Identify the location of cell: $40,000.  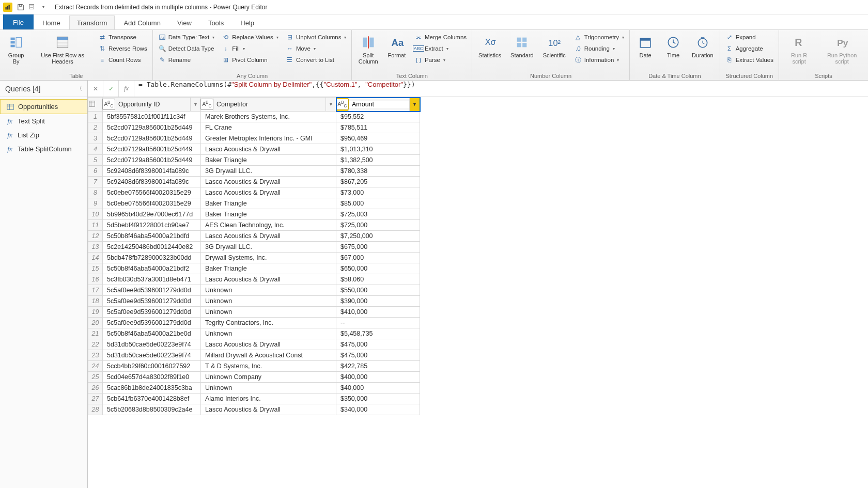
(378, 388).